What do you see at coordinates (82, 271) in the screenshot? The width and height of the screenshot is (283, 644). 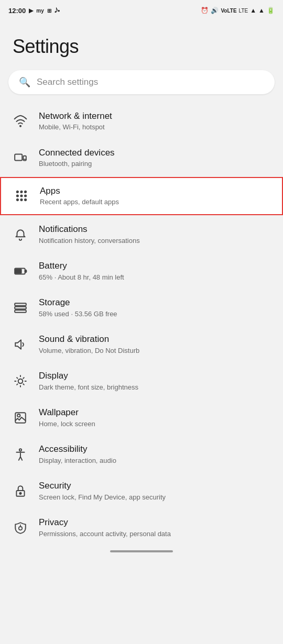 I see `settings-item-text-battery: Battery 65% · About 8 hr, 48 min left` at bounding box center [82, 271].